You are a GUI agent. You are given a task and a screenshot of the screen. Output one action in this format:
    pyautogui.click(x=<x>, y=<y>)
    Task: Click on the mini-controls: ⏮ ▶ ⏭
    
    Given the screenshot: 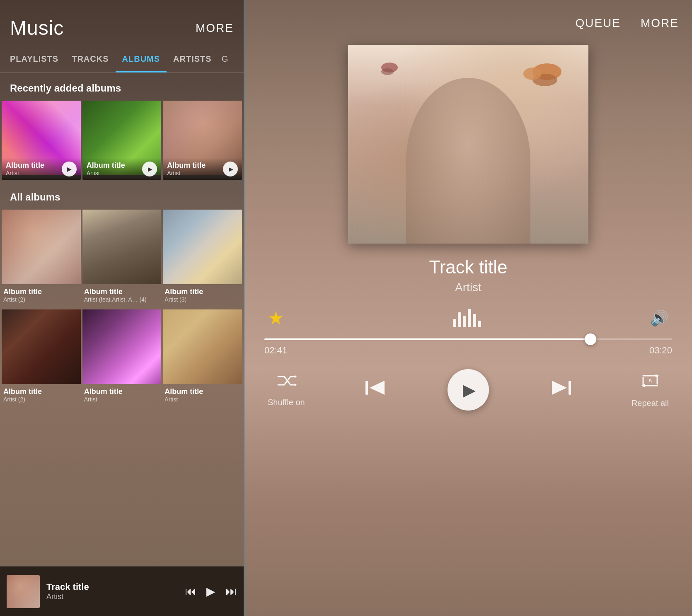 What is the action you would take?
    pyautogui.click(x=211, y=592)
    